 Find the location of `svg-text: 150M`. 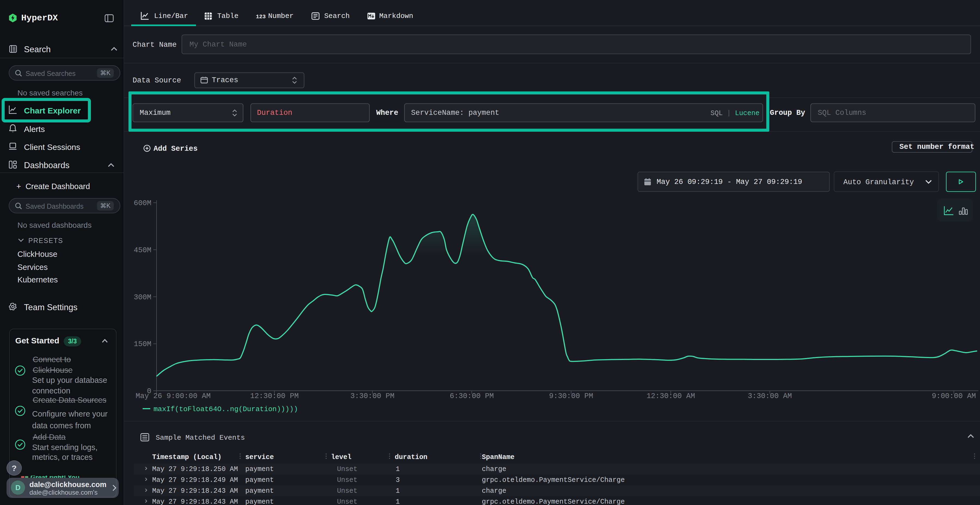

svg-text: 150M is located at coordinates (142, 344).